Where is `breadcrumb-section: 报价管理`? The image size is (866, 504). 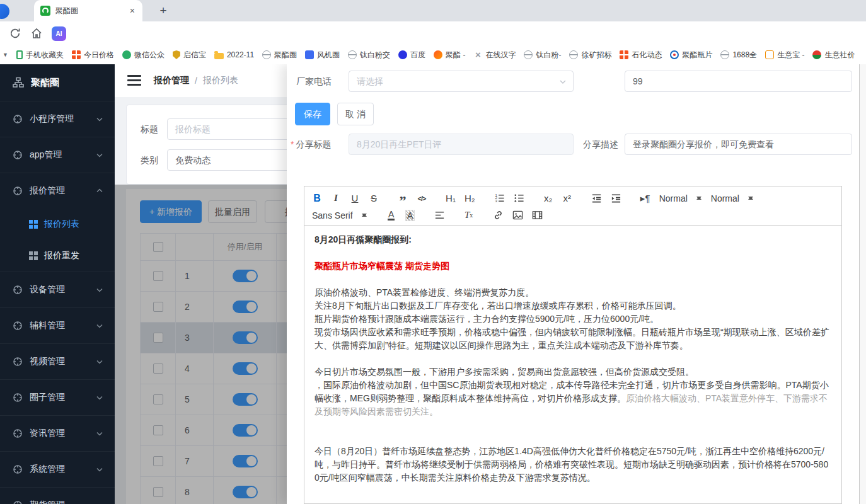 breadcrumb-section: 报价管理 is located at coordinates (171, 81).